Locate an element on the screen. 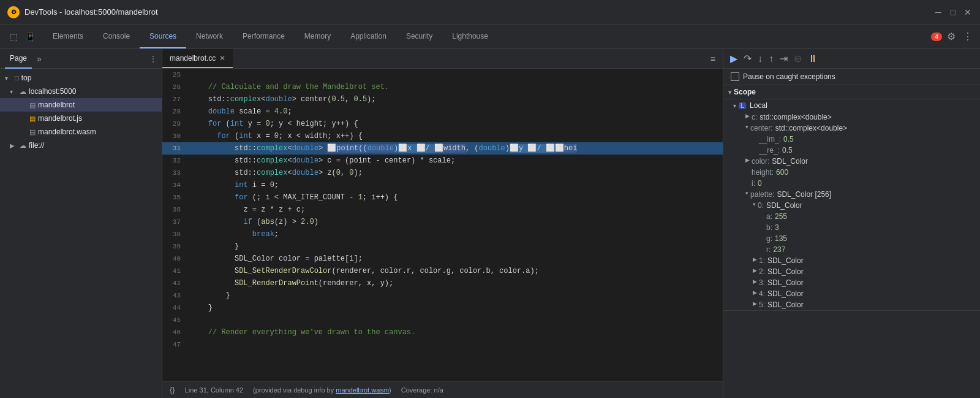  scope-val-p3: SDL_Color is located at coordinates (785, 283).